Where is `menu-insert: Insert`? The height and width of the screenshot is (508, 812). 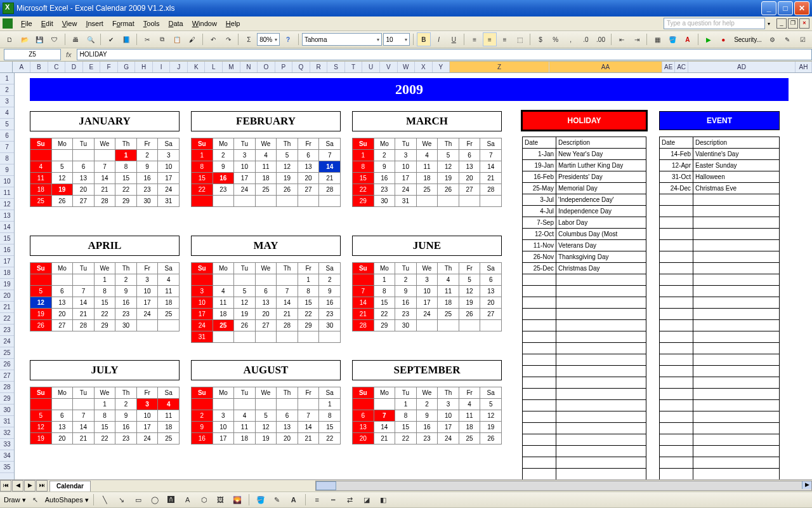
menu-insert: Insert is located at coordinates (95, 23).